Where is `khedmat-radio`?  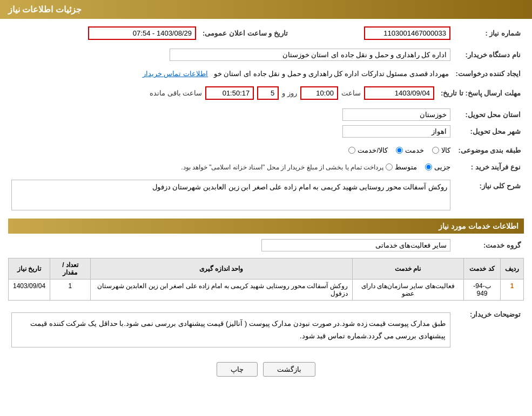
khedmat-radio is located at coordinates (400, 150).